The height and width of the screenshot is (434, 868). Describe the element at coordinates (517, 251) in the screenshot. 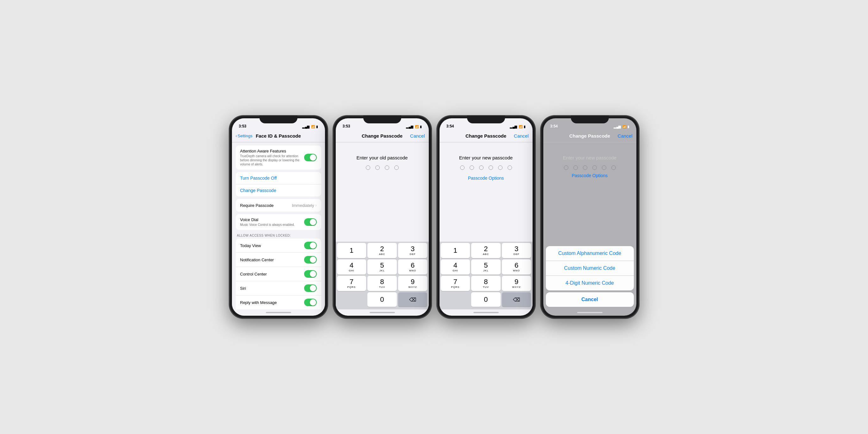

I see `key-3-3: 3DEF` at that location.